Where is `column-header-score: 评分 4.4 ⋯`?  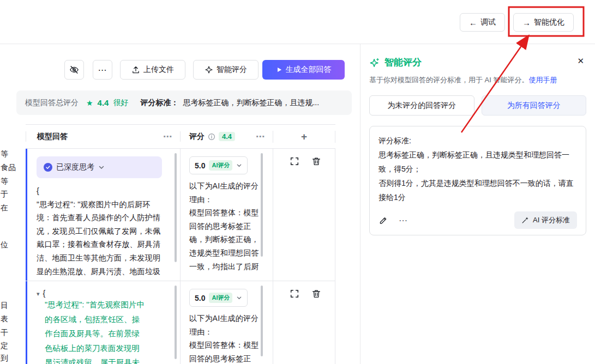 column-header-score: 评分 4.4 ⋯ is located at coordinates (226, 136).